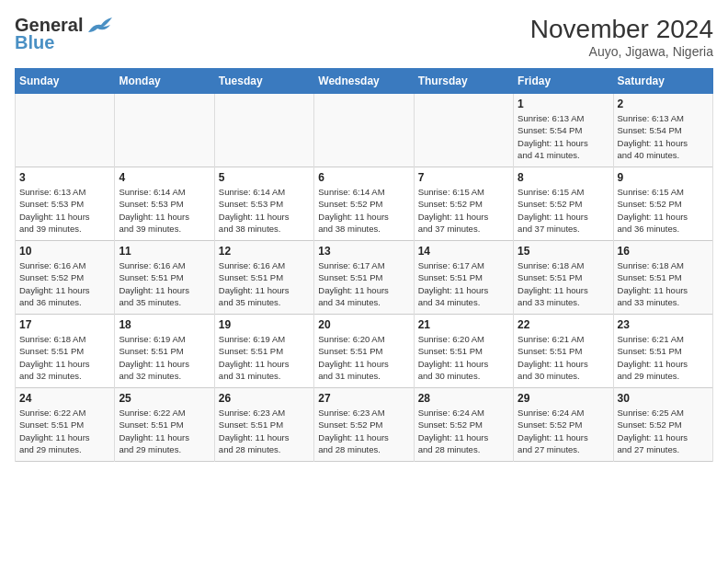  Describe the element at coordinates (264, 204) in the screenshot. I see `calendar-cell: 5Sunrise: 6:14 AM Sunset: 5:53 PM Daylig…` at that location.